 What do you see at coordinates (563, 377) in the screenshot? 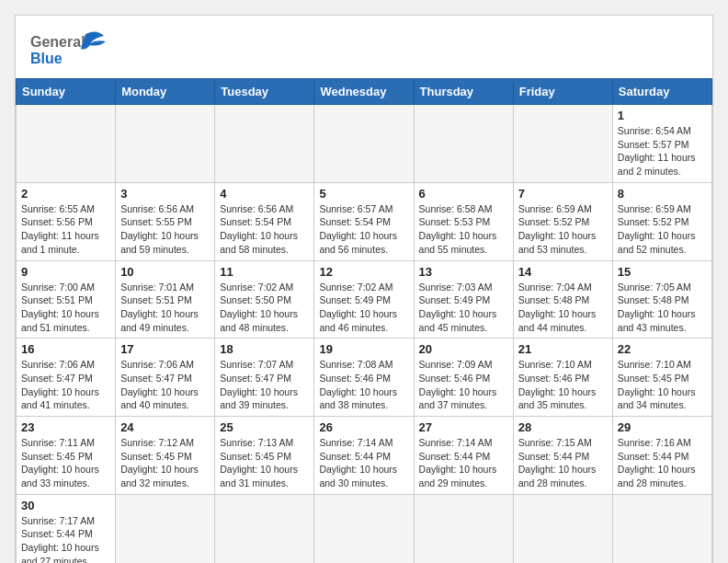
I see `calendar-day: 21Sunrise: 7:10 AMSunset: 5:46 PMDayligh…` at bounding box center [563, 377].